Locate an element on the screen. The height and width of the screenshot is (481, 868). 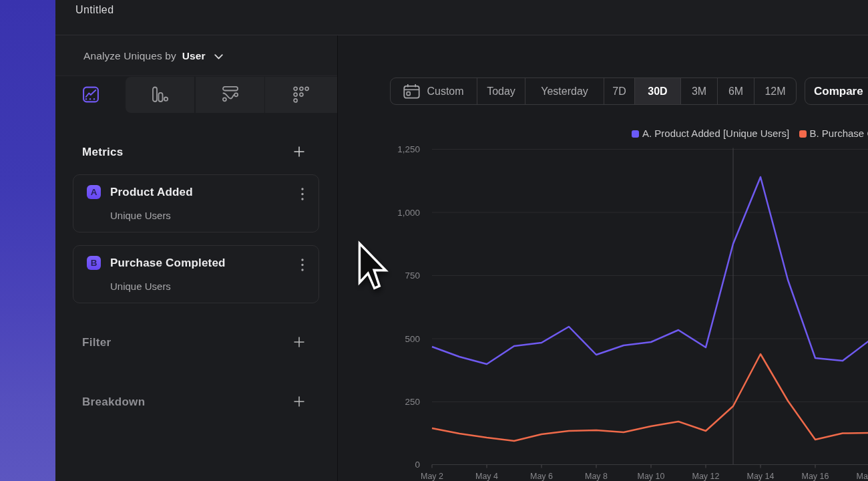
svg-text: May 6 is located at coordinates (541, 476).